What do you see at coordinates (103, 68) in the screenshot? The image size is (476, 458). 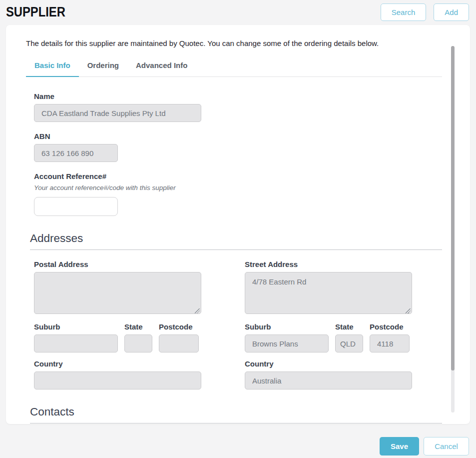 I see `tab-ordering: Ordering` at bounding box center [103, 68].